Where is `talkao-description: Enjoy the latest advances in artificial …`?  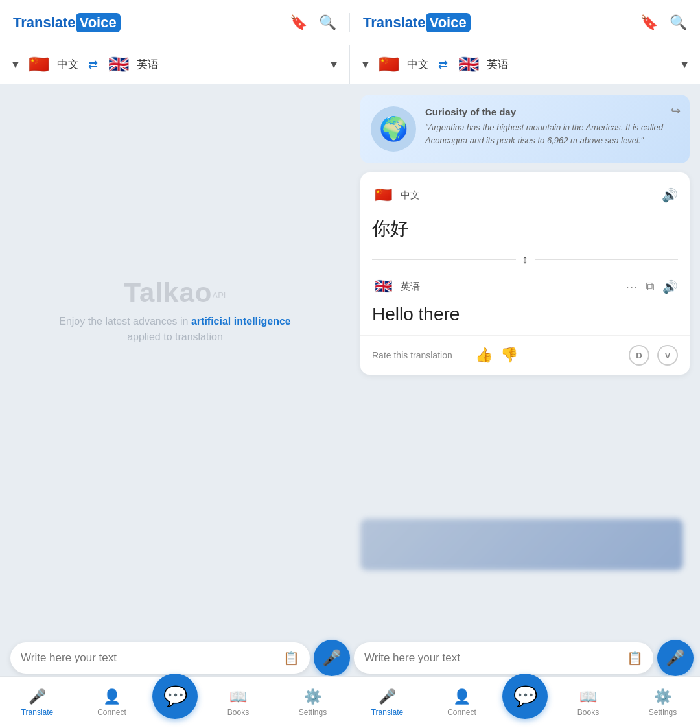
talkao-description: Enjoy the latest advances in artificial … is located at coordinates (175, 329).